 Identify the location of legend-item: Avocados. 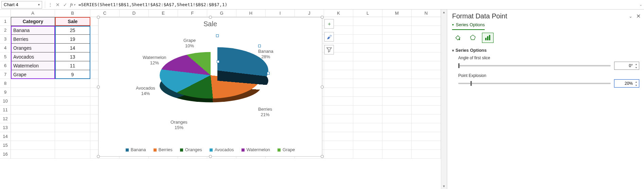
(222, 150).